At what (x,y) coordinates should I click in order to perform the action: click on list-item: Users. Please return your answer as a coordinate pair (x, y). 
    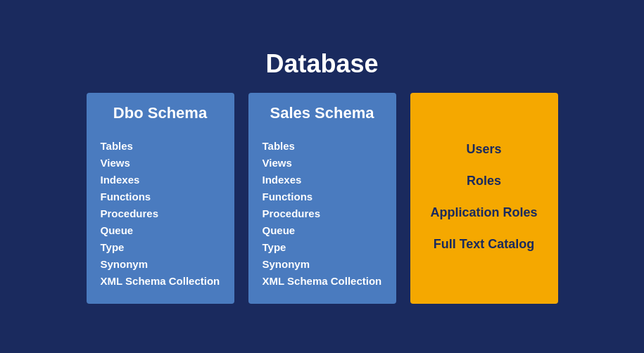
    Looking at the image, I should click on (484, 149).